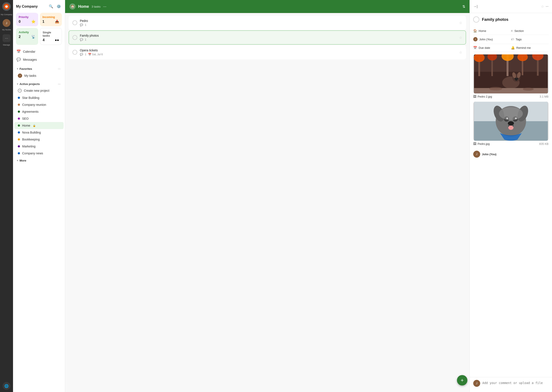 The height and width of the screenshot is (392, 552). Describe the element at coordinates (27, 17) in the screenshot. I see `priority-label: Priority` at that location.